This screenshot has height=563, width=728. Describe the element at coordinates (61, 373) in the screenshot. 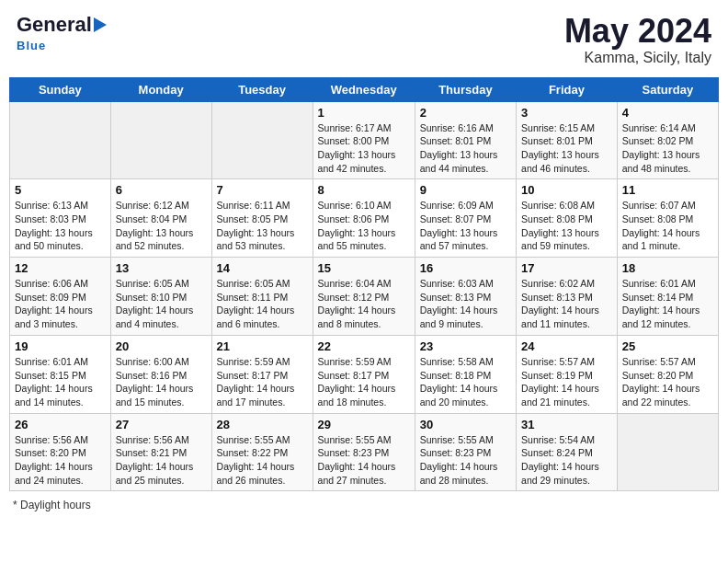

I see `calendar-day-cell: 19Sunrise: 6:01 AM Sunset: 8:15 PM Dayli…` at that location.